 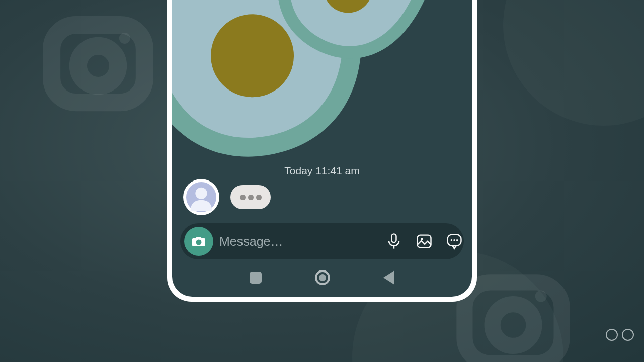 I want to click on mic-button, so click(x=394, y=241).